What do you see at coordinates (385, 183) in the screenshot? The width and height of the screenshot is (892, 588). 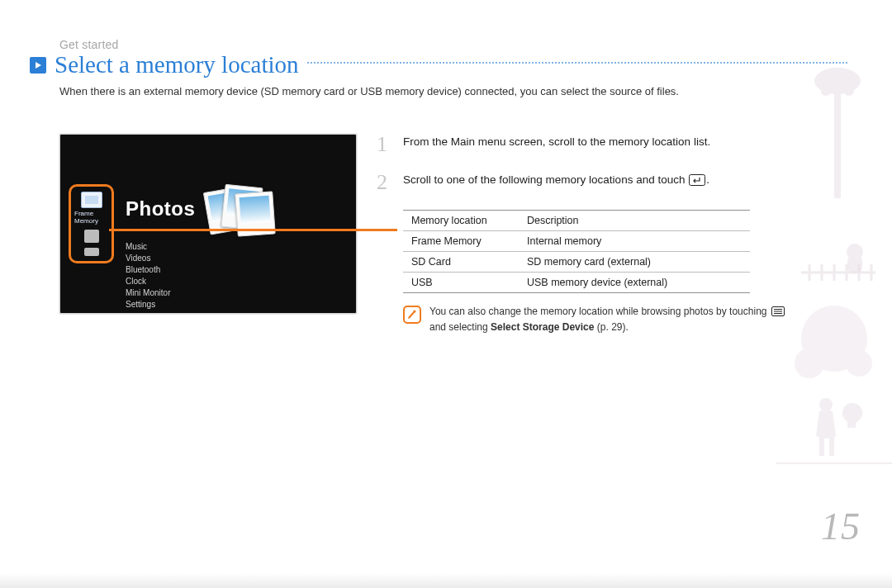 I see `step-number: 2` at bounding box center [385, 183].